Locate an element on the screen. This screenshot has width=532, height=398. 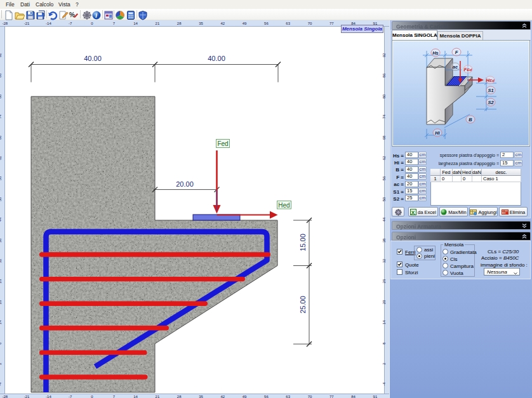
svg-text: HEd is located at coordinates (490, 80).